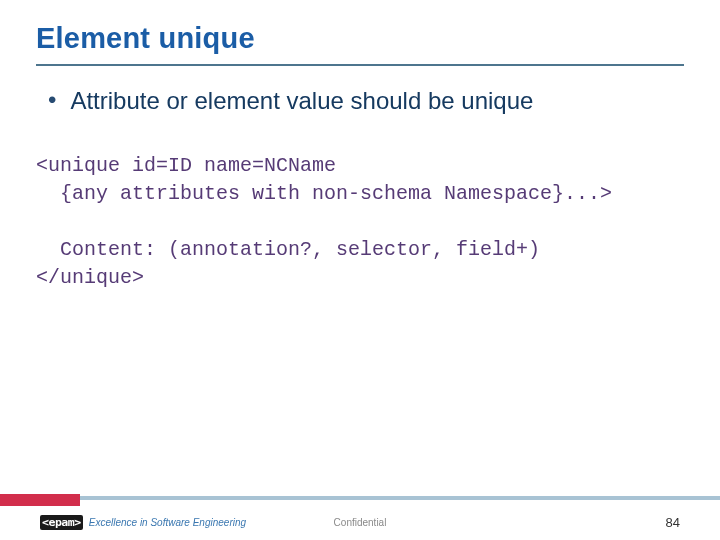 The width and height of the screenshot is (720, 540). What do you see at coordinates (400, 498) in the screenshot?
I see `footer-bar-teal-light` at bounding box center [400, 498].